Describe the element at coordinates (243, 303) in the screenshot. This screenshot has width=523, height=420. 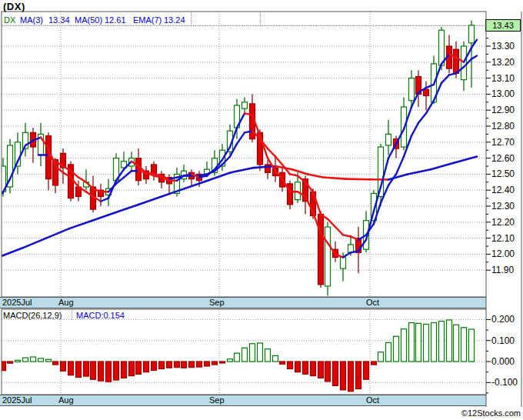
I see `date-axis-band-main: 2025JulAugSepOct` at that location.